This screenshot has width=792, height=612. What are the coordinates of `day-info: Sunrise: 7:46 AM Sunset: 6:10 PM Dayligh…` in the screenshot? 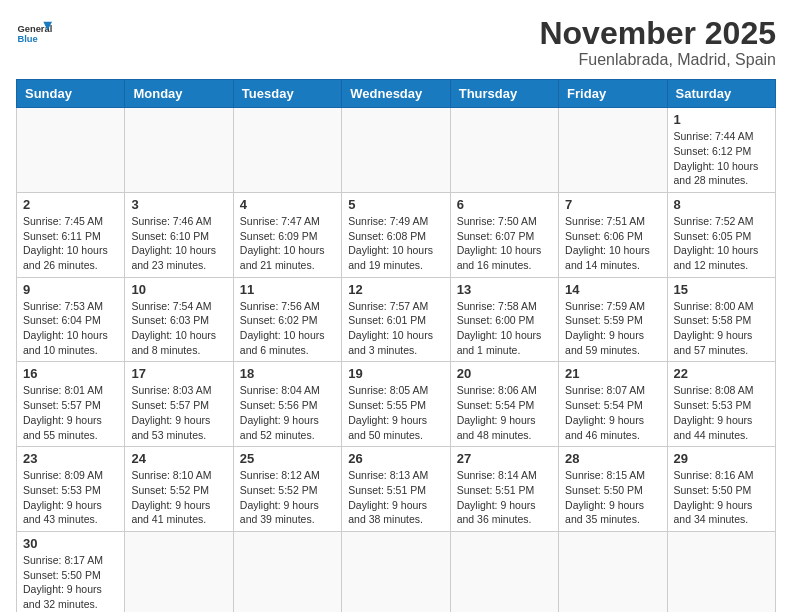 It's located at (178, 244).